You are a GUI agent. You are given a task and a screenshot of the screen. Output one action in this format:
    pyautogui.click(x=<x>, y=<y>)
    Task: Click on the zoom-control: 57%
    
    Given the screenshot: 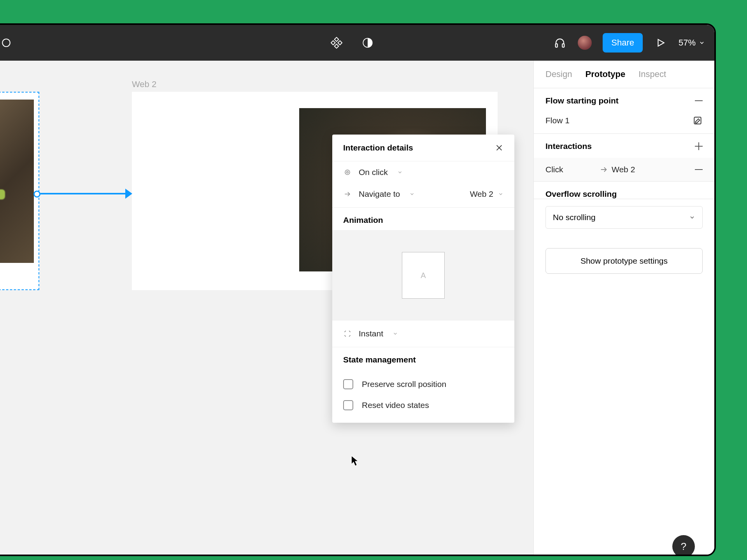 What is the action you would take?
    pyautogui.click(x=692, y=43)
    